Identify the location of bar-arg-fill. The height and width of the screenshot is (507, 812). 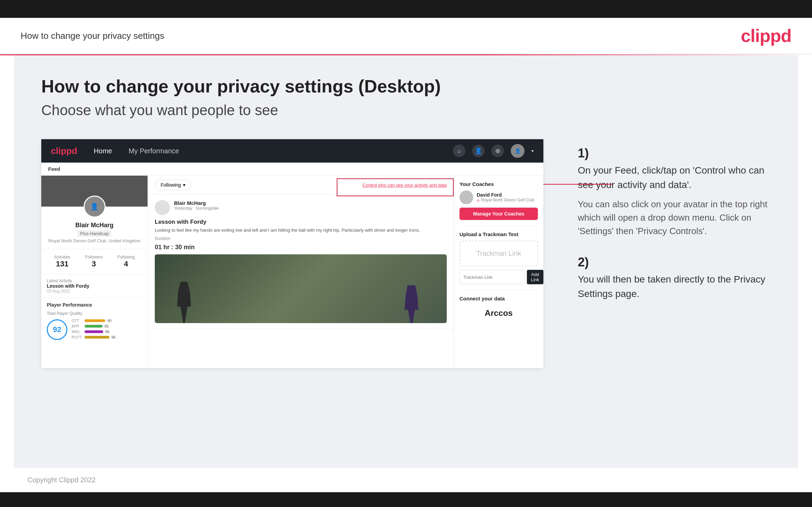
(94, 332).